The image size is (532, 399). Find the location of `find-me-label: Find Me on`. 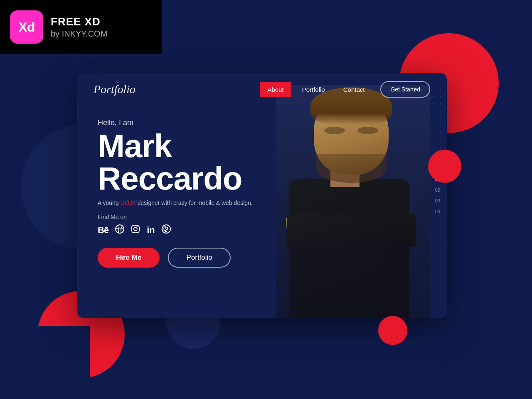

find-me-label: Find Me on is located at coordinates (262, 217).